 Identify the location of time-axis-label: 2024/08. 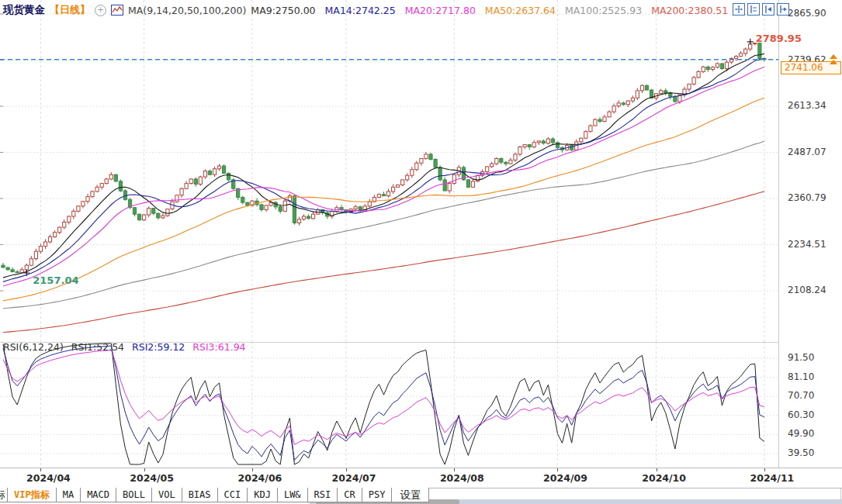
(463, 478).